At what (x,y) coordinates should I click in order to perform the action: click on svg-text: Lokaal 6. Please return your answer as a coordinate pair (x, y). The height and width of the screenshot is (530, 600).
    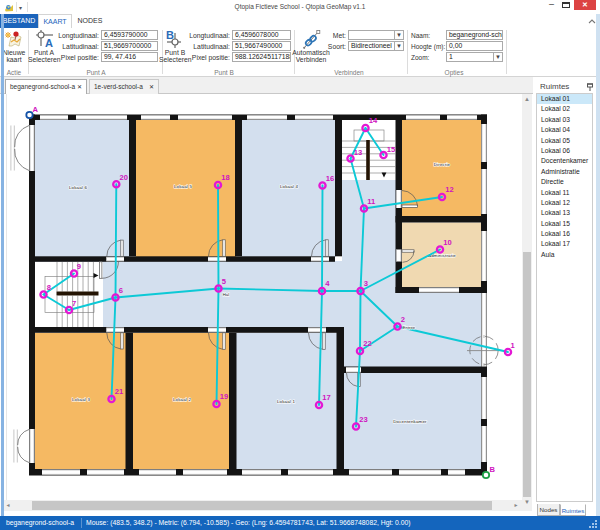
    Looking at the image, I should click on (78, 188).